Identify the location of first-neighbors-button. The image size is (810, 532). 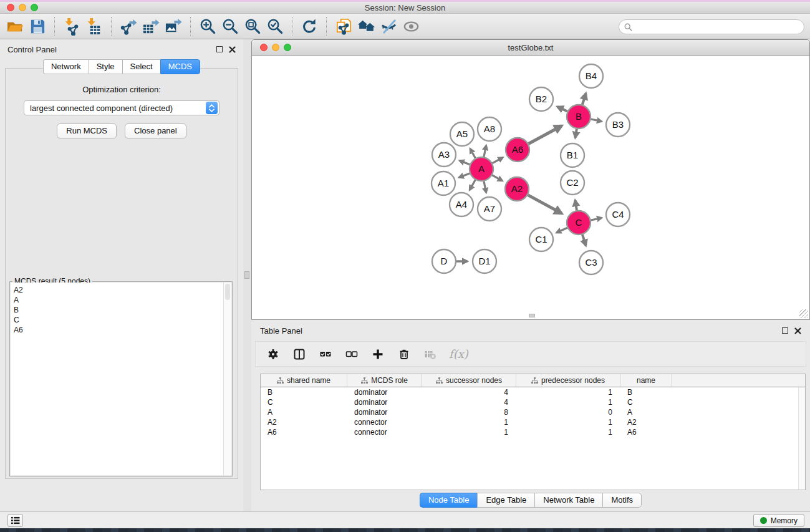
(366, 26).